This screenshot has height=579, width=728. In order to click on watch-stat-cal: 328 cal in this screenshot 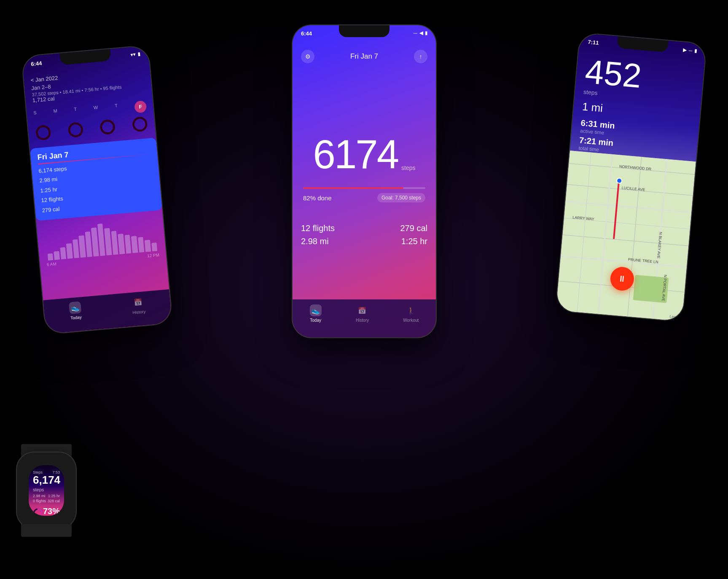, I will do `click(54, 501)`.